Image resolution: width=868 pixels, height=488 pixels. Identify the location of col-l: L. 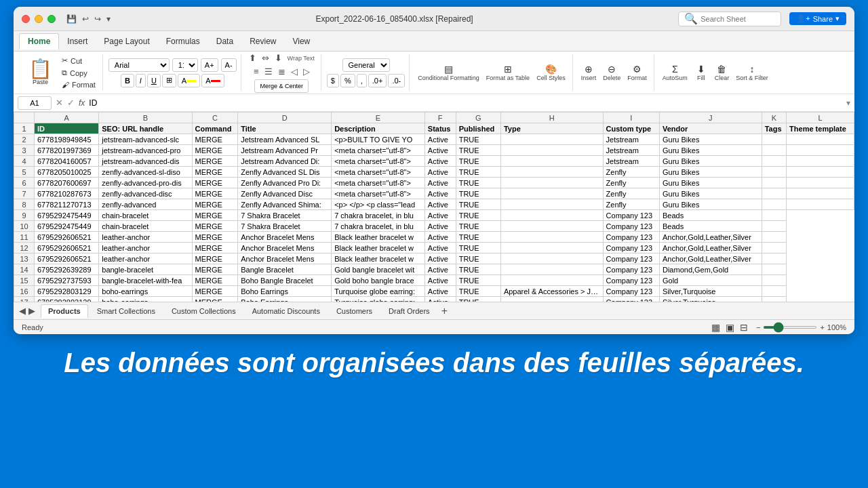
(821, 118).